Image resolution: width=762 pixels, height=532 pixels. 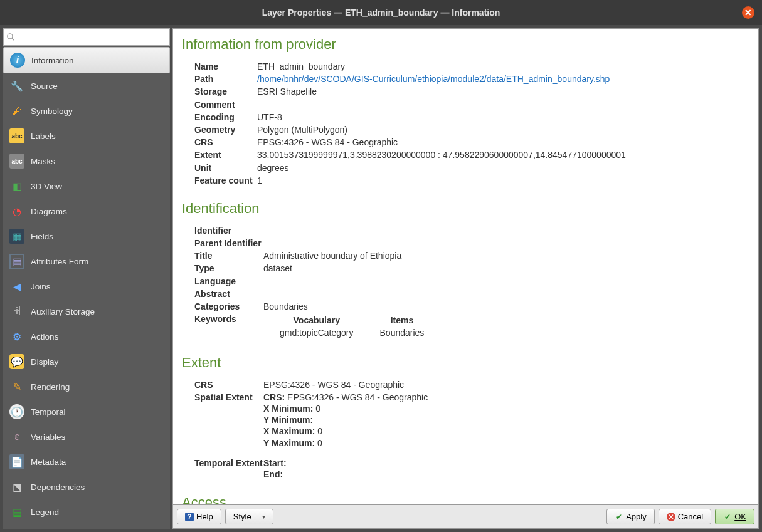 I want to click on label-type: Type, so click(x=229, y=268).